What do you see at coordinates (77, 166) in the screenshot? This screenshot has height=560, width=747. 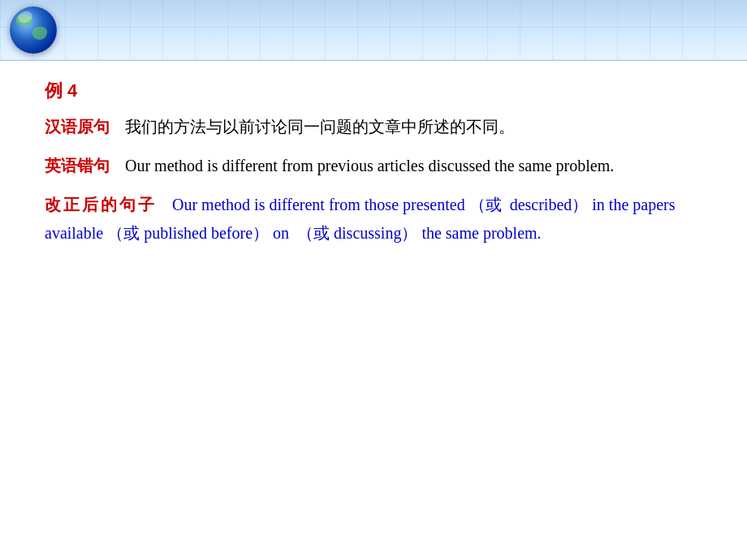 I see `error-label: 英语错句` at bounding box center [77, 166].